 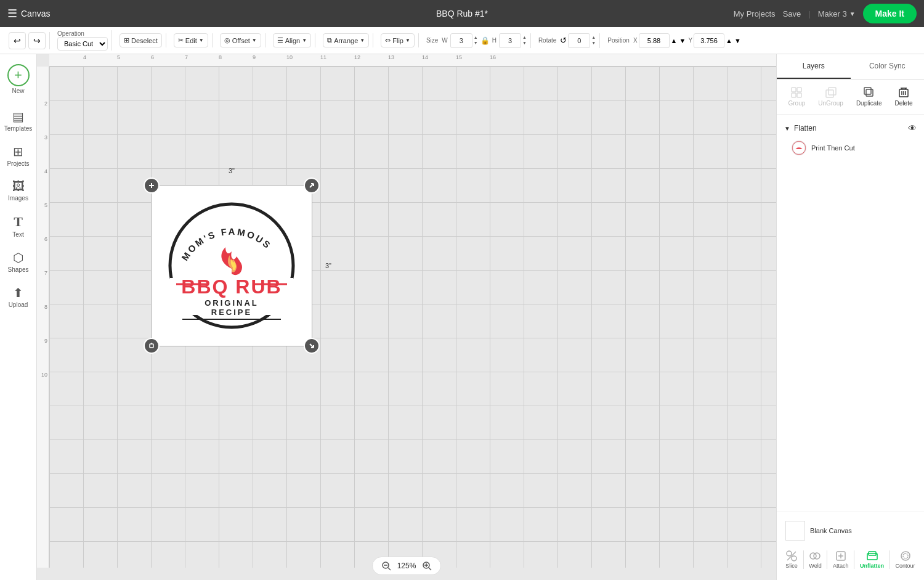 I want to click on ungroup-button: UnGroup, so click(x=830, y=97).